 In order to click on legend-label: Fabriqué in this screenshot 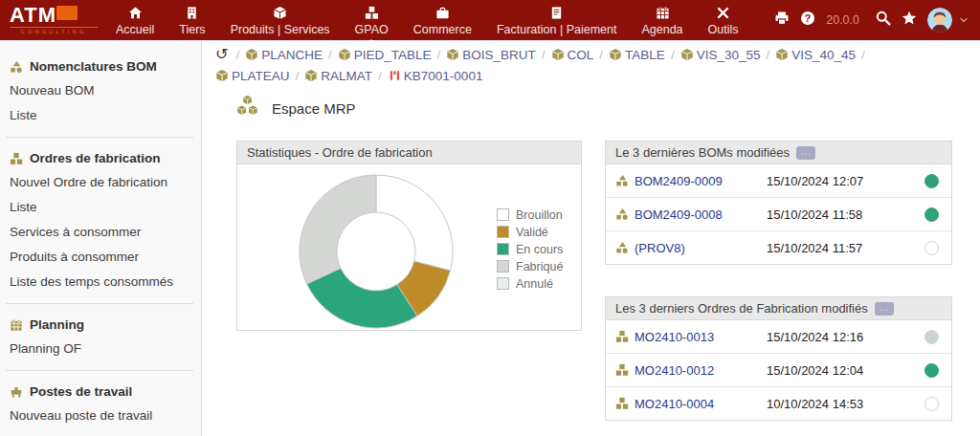, I will do `click(540, 267)`.